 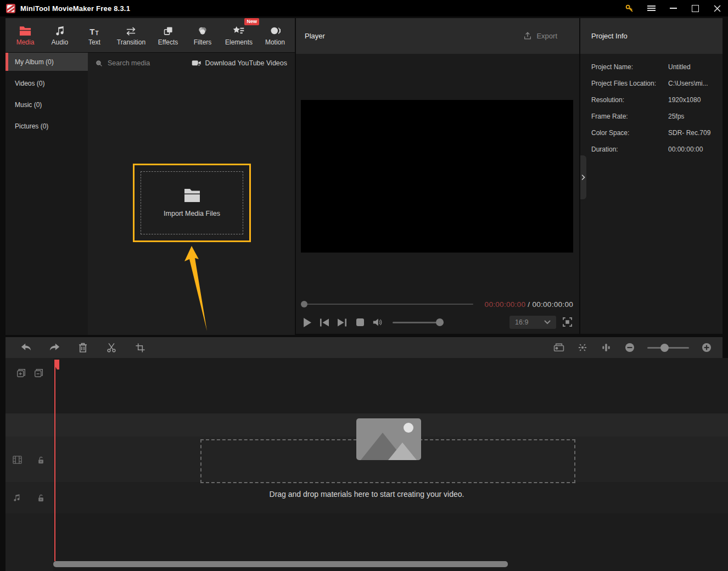 I want to click on menu-icon, so click(x=651, y=8).